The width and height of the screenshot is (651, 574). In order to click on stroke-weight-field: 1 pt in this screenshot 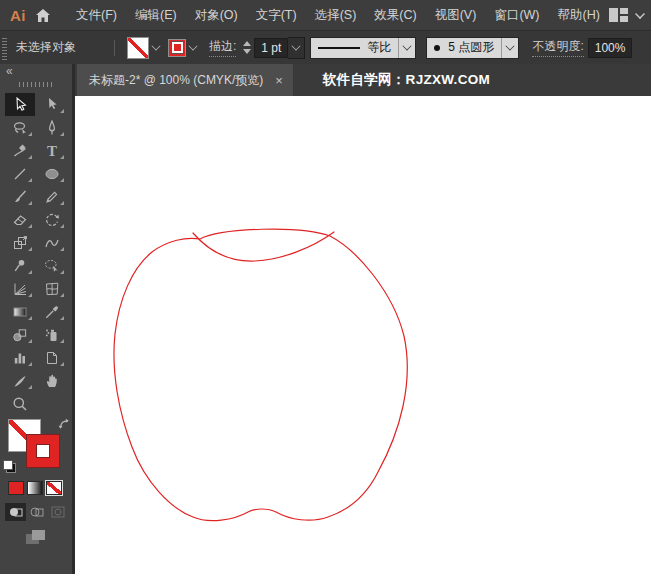, I will do `click(271, 48)`.